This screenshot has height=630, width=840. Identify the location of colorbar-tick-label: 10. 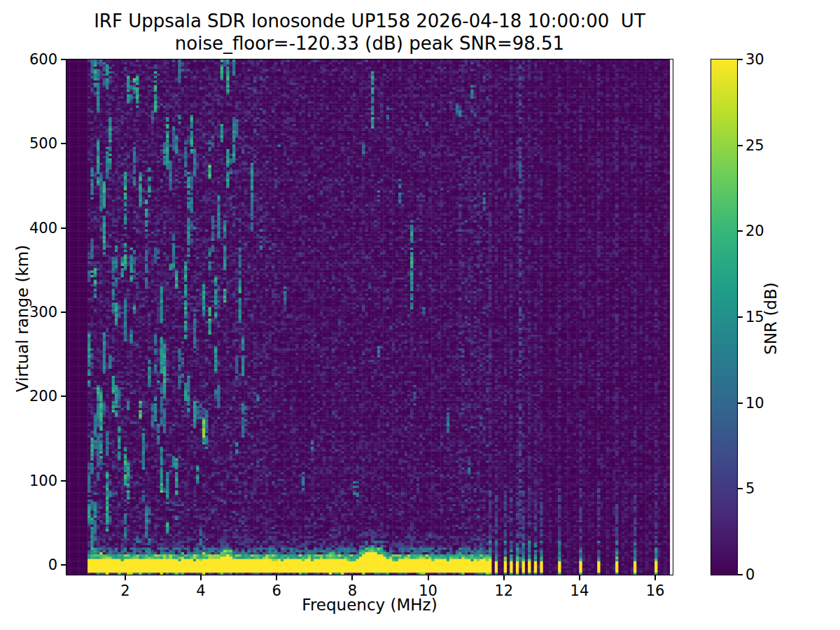
(755, 403).